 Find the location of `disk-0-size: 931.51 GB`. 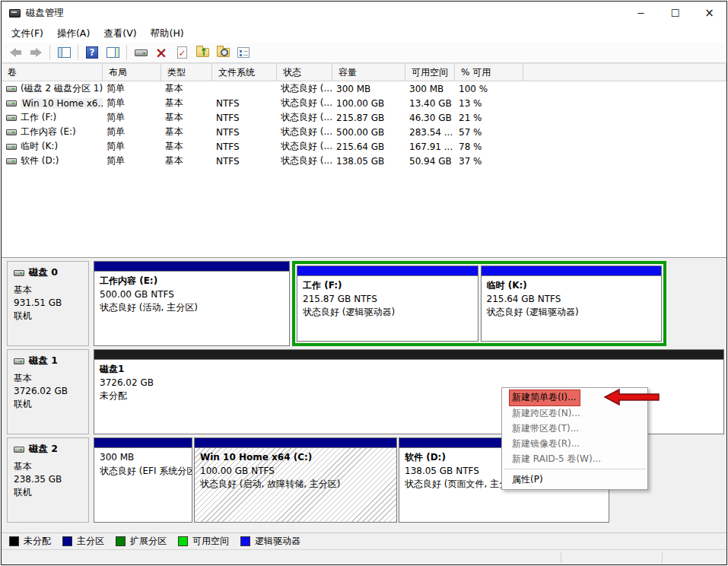

disk-0-size: 931.51 GB is located at coordinates (51, 303).